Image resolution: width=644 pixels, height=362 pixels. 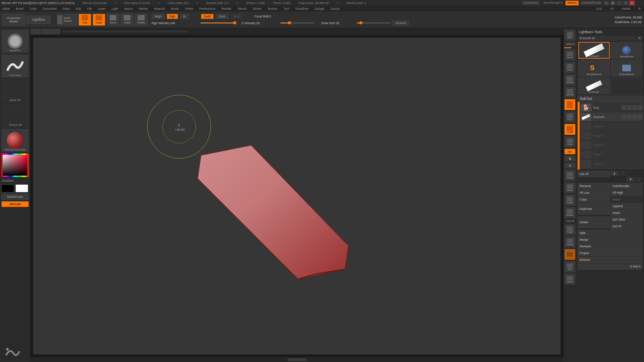 I want to click on menu-zscript: Zscript, so click(x=335, y=9).